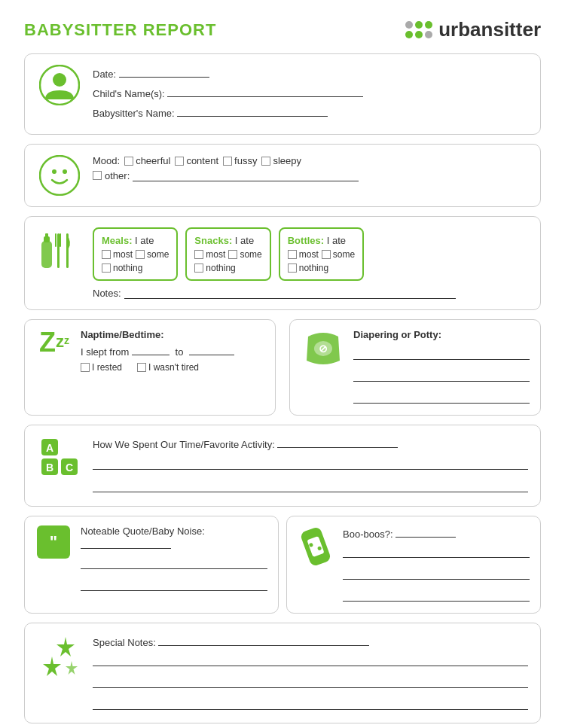 This screenshot has width=565, height=728. What do you see at coordinates (246, 175) in the screenshot?
I see `other-input` at bounding box center [246, 175].